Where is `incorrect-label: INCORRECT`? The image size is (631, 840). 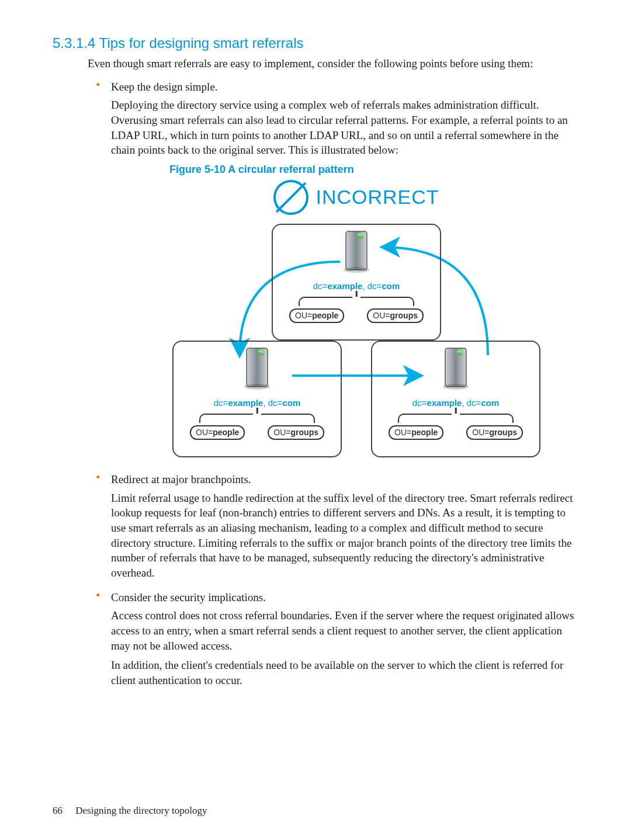
incorrect-label: INCORRECT is located at coordinates (377, 197).